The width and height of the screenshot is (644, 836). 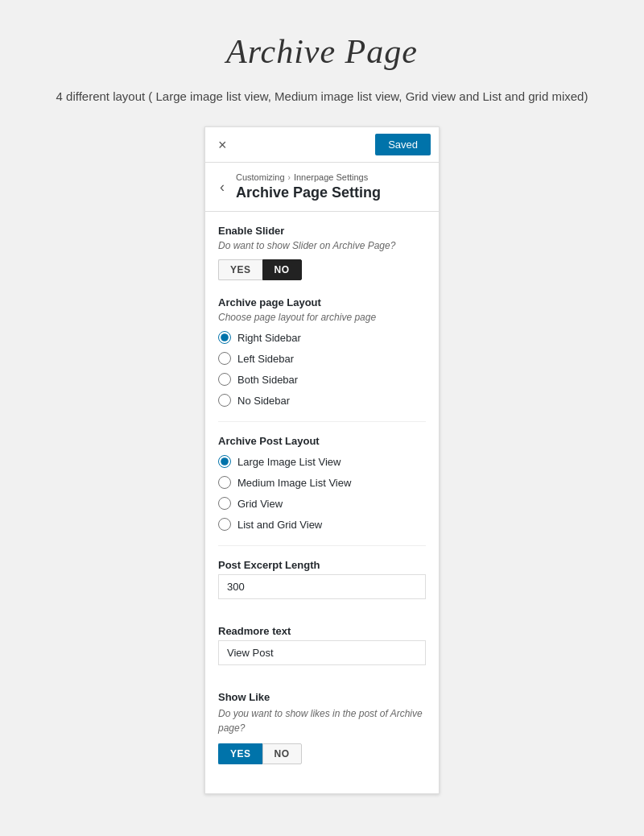 I want to click on layout-left-sidebar: Left Sidebar, so click(x=322, y=358).